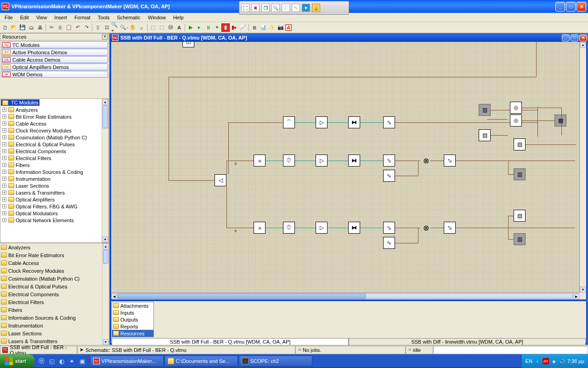  What do you see at coordinates (51, 310) in the screenshot?
I see `flat-item: Fibers` at bounding box center [51, 310].